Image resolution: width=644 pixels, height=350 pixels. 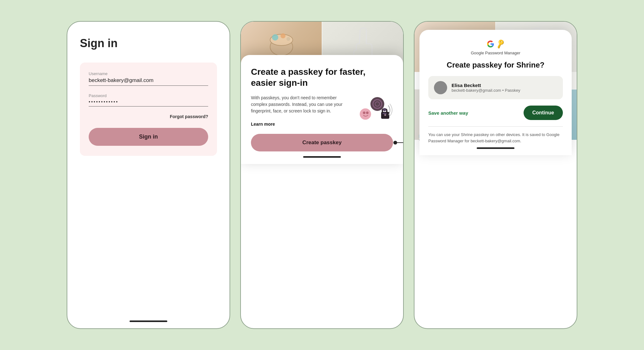 I want to click on signin-page-title: Sign in, so click(x=148, y=43).